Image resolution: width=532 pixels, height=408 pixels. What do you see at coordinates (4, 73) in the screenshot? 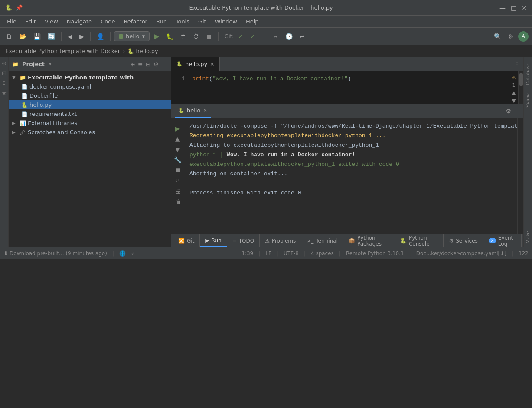
I see `left-vtab-icon-2: ⊡` at bounding box center [4, 73].